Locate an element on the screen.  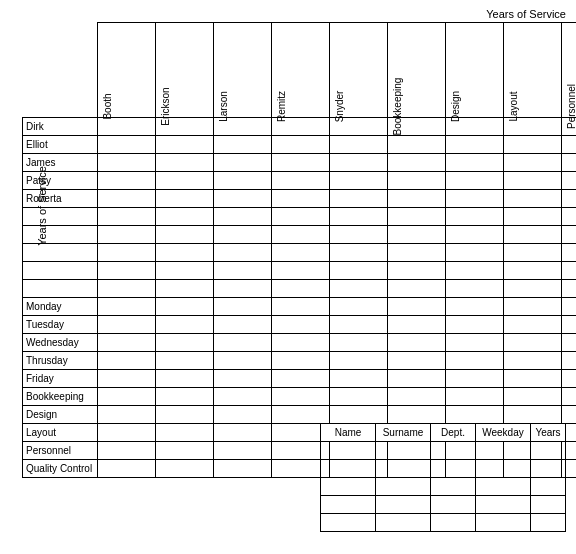
row-friday: Friday is located at coordinates (300, 379).